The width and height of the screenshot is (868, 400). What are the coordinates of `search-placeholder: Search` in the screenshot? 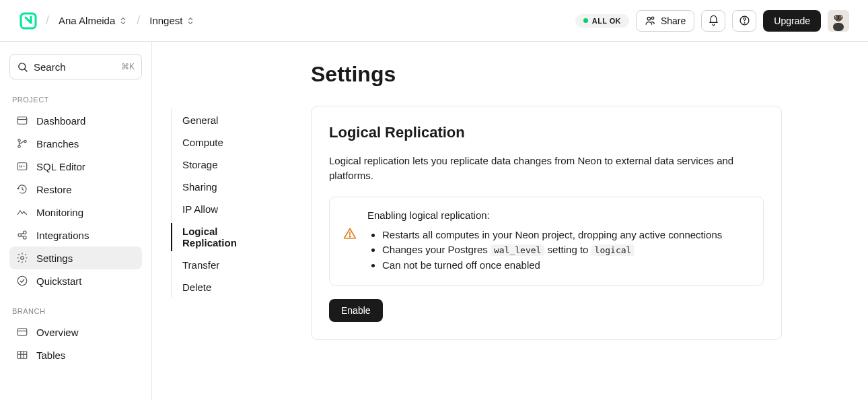 It's located at (75, 67).